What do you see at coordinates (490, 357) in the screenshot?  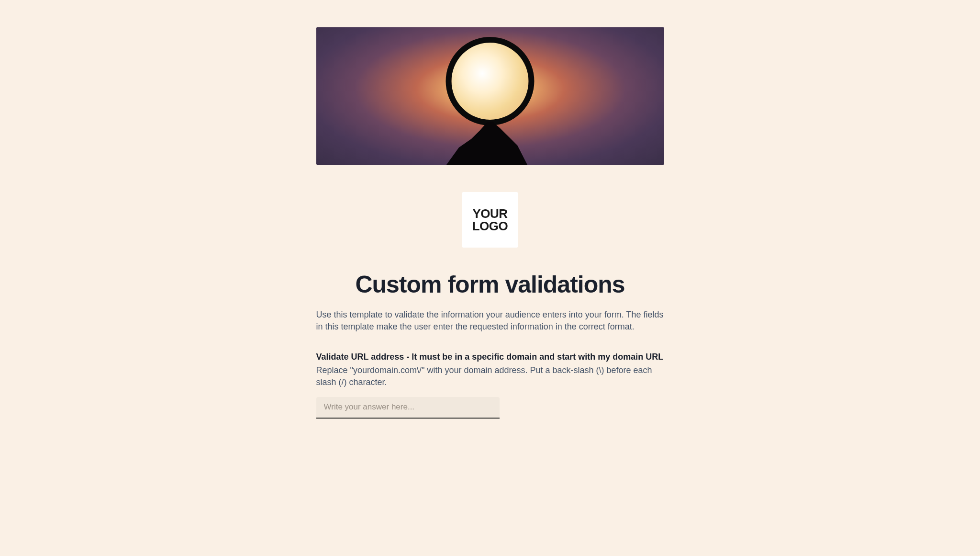 I see `url-field-label: Validate URL address - It must be in a s…` at bounding box center [490, 357].